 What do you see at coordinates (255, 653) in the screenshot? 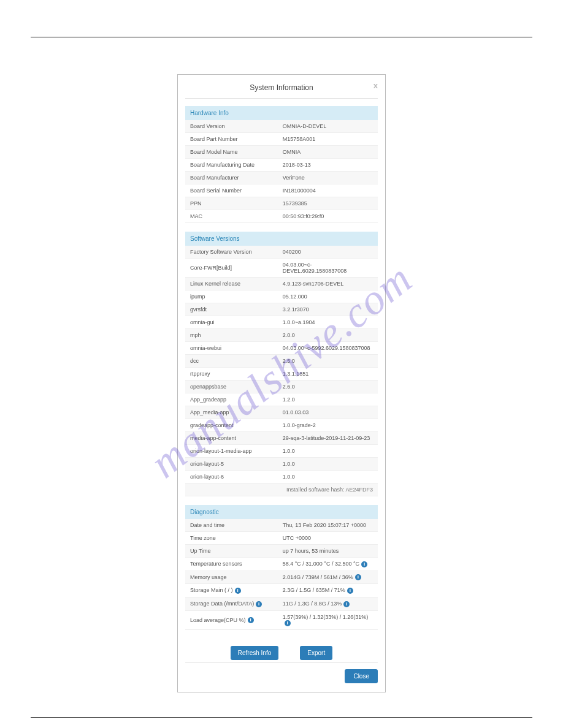
I see `refresh-info-button: Refresh Info` at bounding box center [255, 653].